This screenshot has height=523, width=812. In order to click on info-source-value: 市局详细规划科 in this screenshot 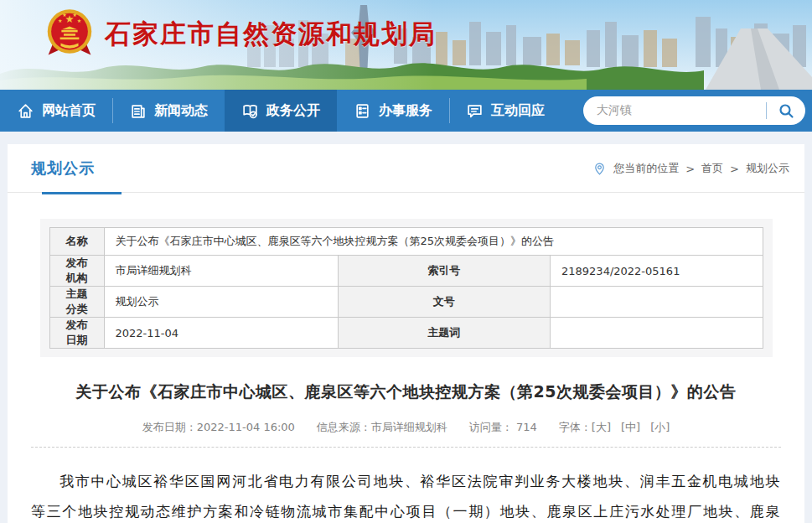, I will do `click(409, 427)`.